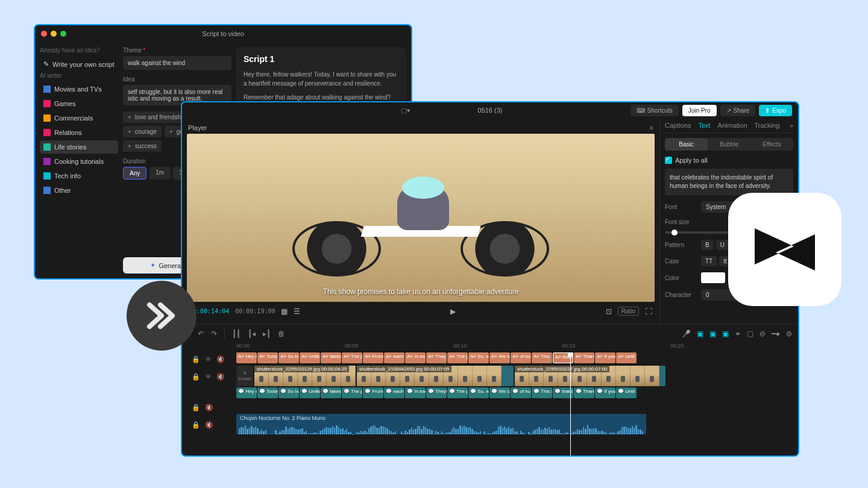 This screenshot has height=488, width=868. Describe the element at coordinates (584, 358) in the screenshot. I see `text-clip: A≡ Thank` at that location.